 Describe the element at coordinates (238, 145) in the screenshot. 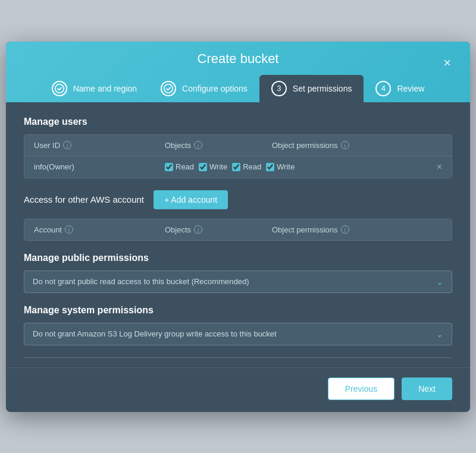

I see `users-table-header: User ID i Objects i Object permissions i` at that location.